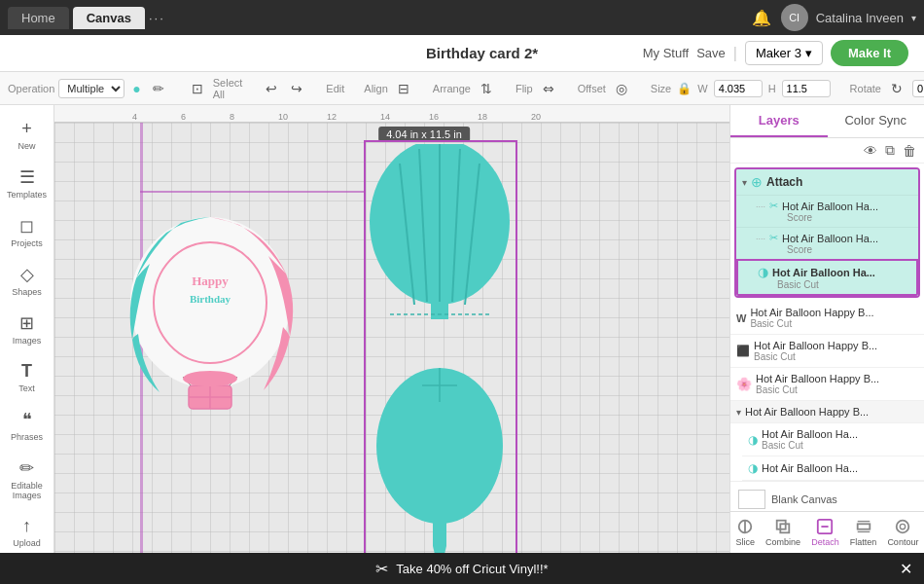 The height and width of the screenshot is (584, 924). Describe the element at coordinates (197, 89) in the screenshot. I see `select-all-button: ⊡` at that location.